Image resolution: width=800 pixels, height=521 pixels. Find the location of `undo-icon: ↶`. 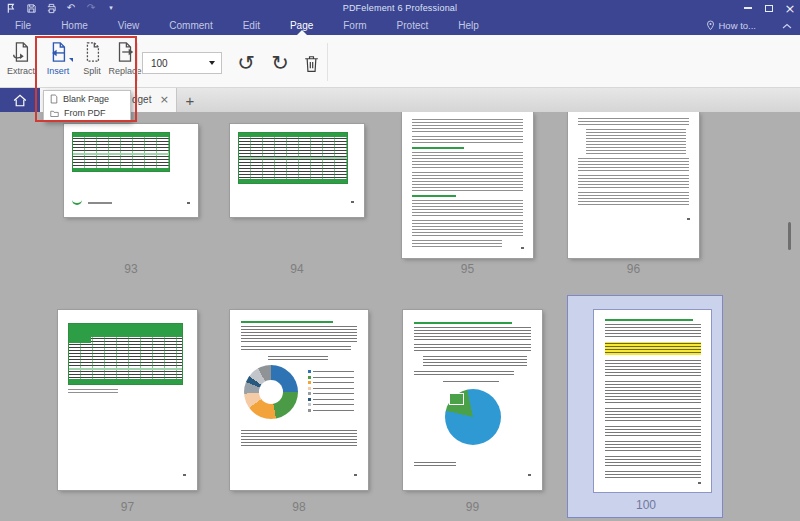

undo-icon: ↶ is located at coordinates (71, 8).